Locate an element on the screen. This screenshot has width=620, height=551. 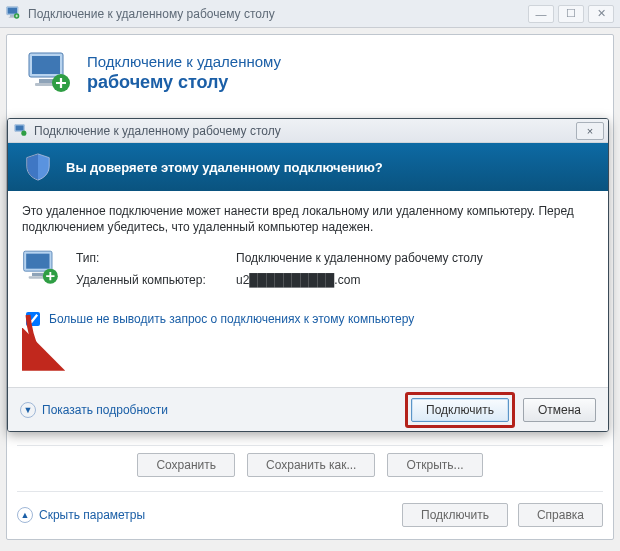
settings-button-row: Сохранить Сохранить как... Открыть... is located at coordinates (310, 464).